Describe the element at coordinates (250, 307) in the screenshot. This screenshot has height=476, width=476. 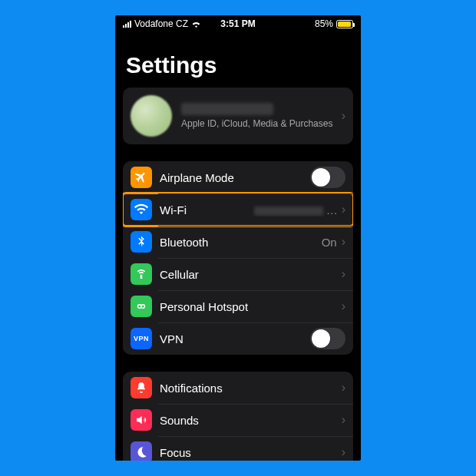
I see `hotspot-label: Personal Hotspot` at that location.